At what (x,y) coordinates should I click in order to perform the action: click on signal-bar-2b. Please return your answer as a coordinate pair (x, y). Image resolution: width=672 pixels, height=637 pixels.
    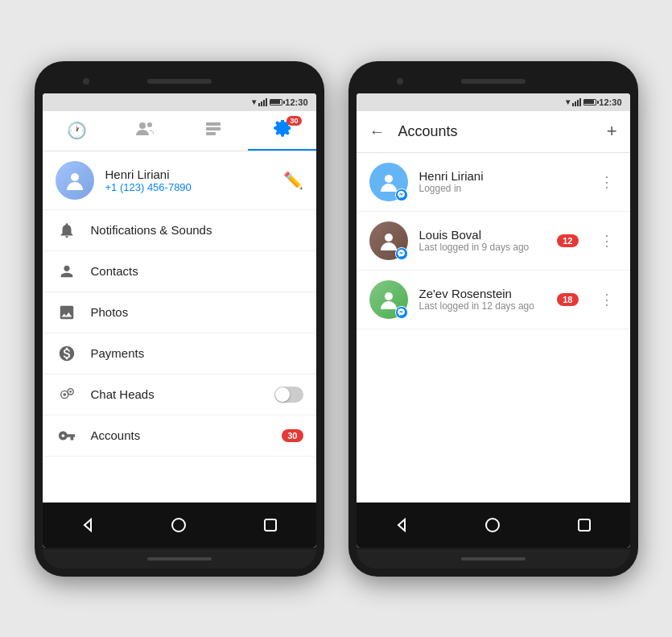
    Looking at the image, I should click on (575, 104).